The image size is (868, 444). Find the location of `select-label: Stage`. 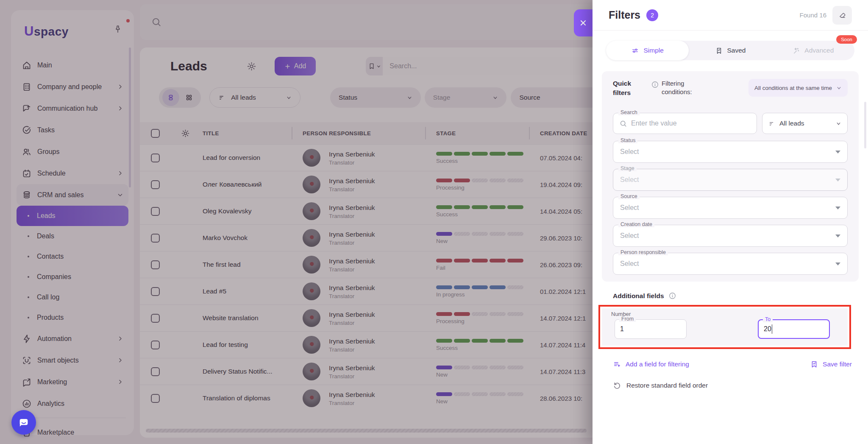

select-label: Stage is located at coordinates (627, 168).